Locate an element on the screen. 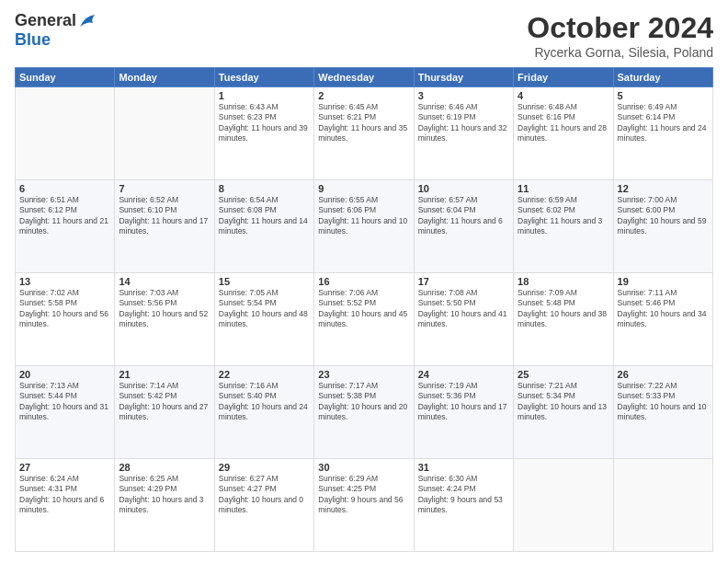 This screenshot has width=728, height=563. month-title: October 2024 is located at coordinates (620, 28).